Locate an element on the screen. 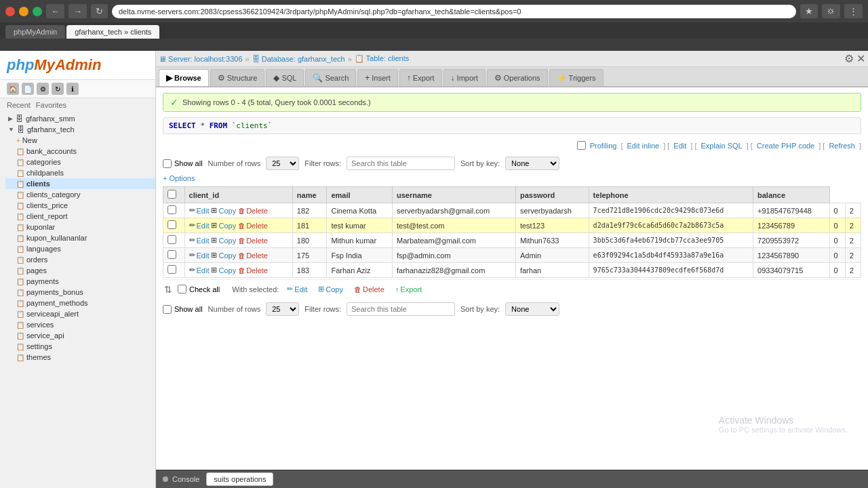 This screenshot has height=488, width=868. sidebar-item-payments-bonus: 📋 payments_bonus is located at coordinates (80, 292).